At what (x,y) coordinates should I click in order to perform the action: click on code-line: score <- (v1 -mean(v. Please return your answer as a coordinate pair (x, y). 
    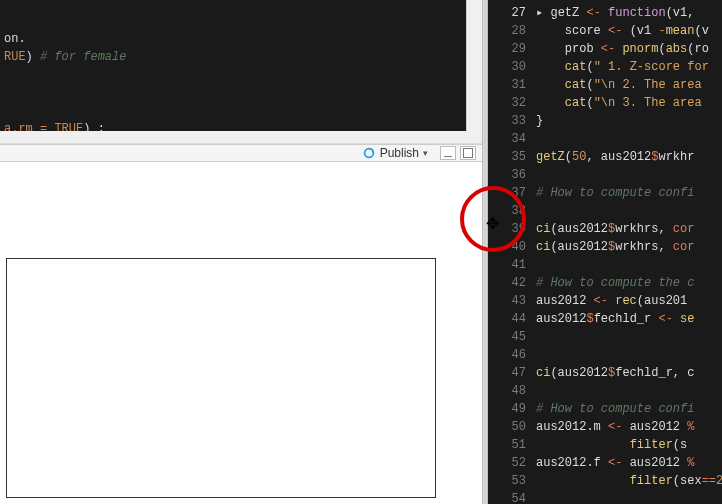
    Looking at the image, I should click on (629, 31).